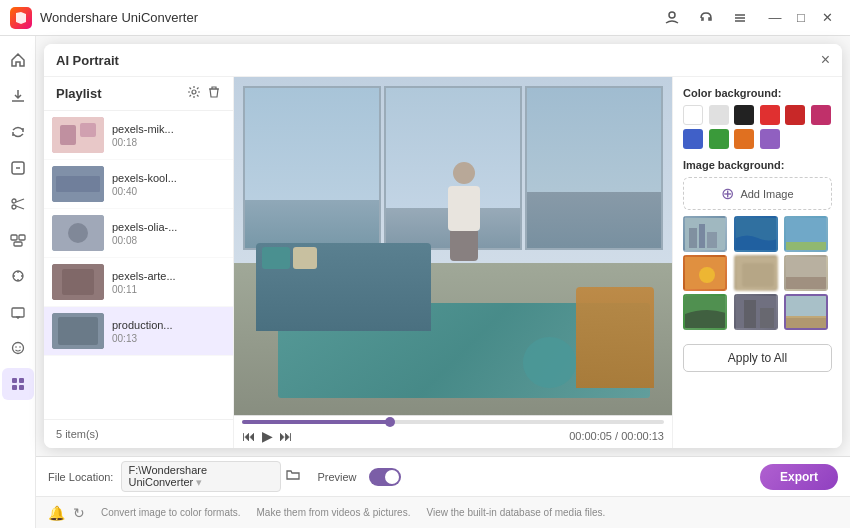 This screenshot has width=850, height=528. Describe the element at coordinates (18, 204) in the screenshot. I see `sidebar-item-scissors` at that location.